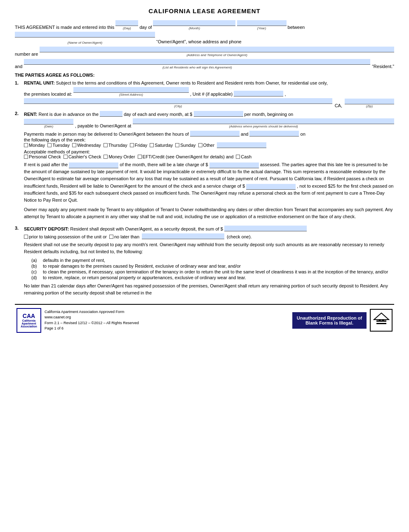 The image size is (409, 532). Describe the element at coordinates (48, 94) in the screenshot. I see `premises-pre: the premises located at:` at that location.